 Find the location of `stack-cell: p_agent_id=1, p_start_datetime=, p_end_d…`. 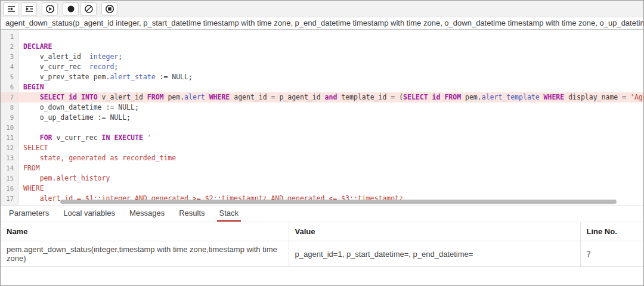

stack-cell: p_agent_id=1, p_start_datetime=, p_end_d… is located at coordinates (434, 254).